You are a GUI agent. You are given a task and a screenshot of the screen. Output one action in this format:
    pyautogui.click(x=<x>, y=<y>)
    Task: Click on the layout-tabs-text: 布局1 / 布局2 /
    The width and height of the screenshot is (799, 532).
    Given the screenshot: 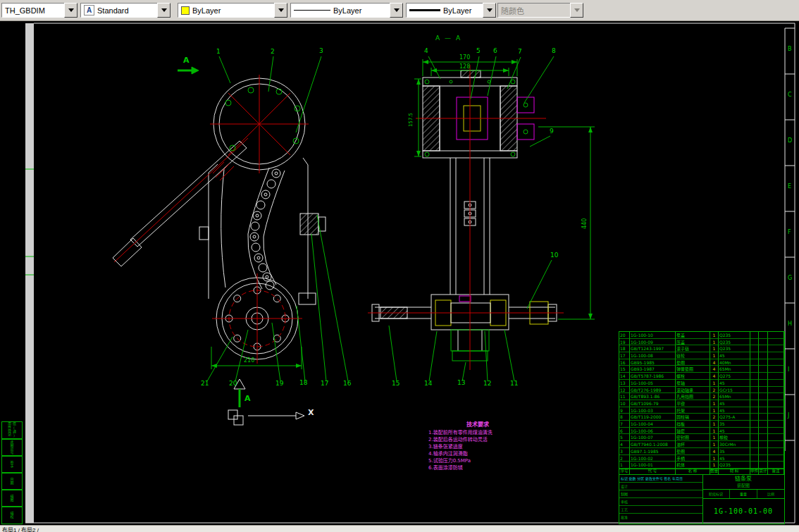 What is the action you would take?
    pyautogui.click(x=20, y=528)
    